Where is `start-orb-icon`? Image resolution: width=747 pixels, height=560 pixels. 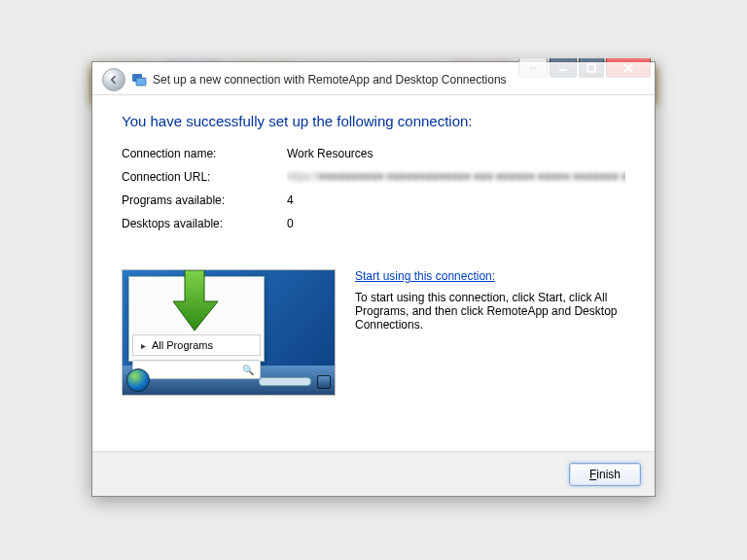
start-orb-icon is located at coordinates (138, 380).